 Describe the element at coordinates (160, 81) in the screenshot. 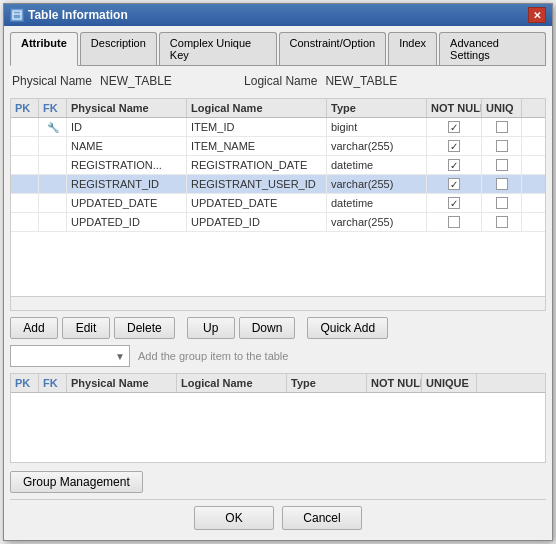

I see `physical-name-value: NEW_TABLE` at that location.